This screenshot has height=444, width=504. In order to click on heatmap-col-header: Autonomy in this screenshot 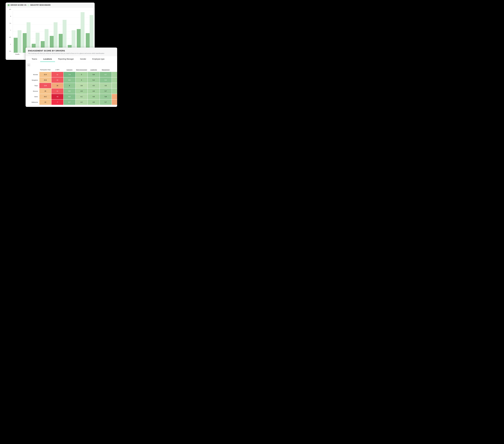, I will do `click(70, 69)`.